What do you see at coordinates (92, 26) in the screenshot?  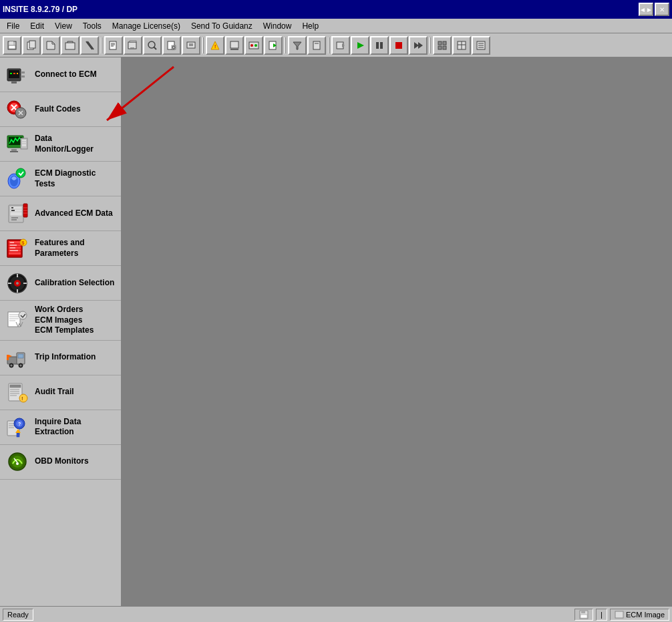 I see `menu-tools: Tools` at bounding box center [92, 26].